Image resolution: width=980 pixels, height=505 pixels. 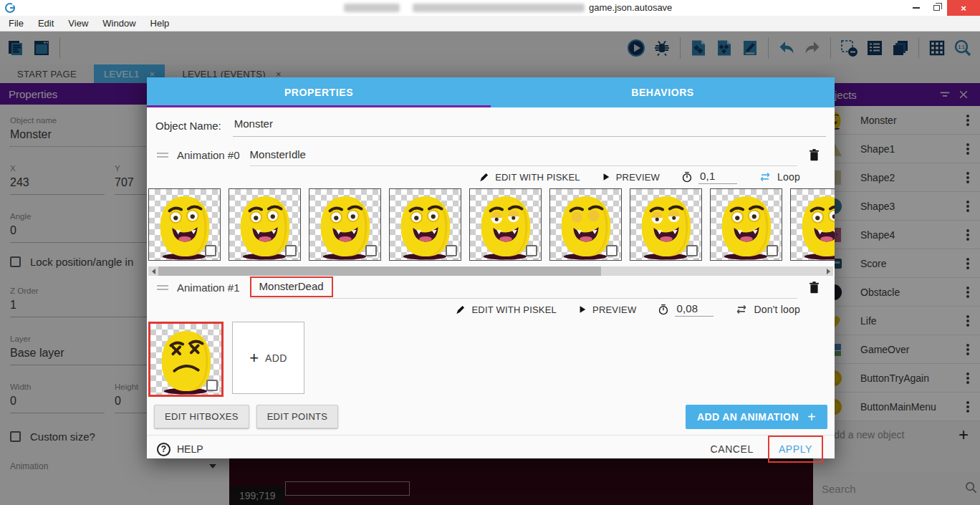 I want to click on animation1-frames: +ADD, so click(x=491, y=361).